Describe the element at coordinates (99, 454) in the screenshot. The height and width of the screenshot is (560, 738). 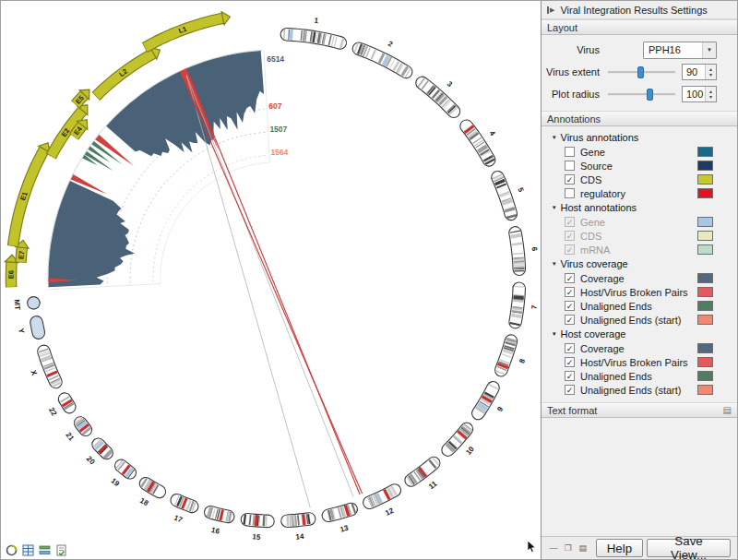
I see `chromosome-20: 20` at that location.